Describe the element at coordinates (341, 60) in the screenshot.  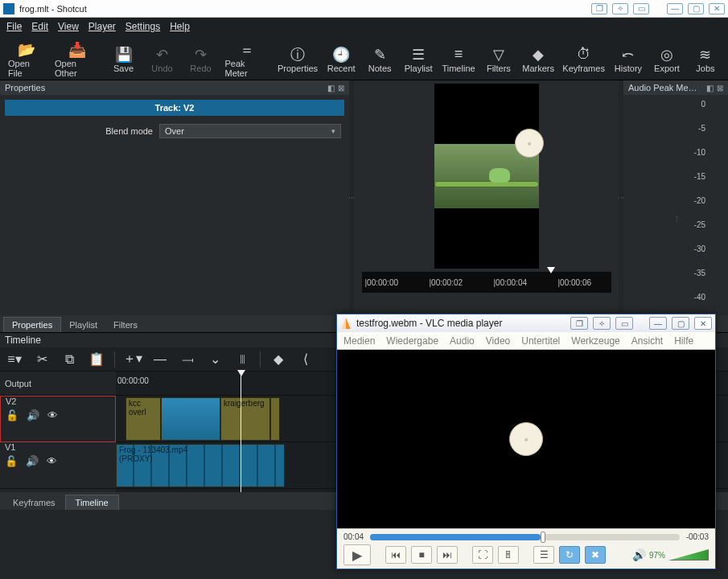
I see `tool-recent: 🕘Recent` at that location.